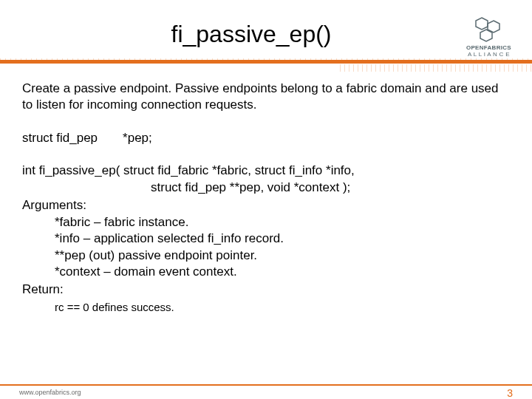 This screenshot has width=532, height=399. Describe the element at coordinates (266, 65) in the screenshot. I see `divider` at that location.